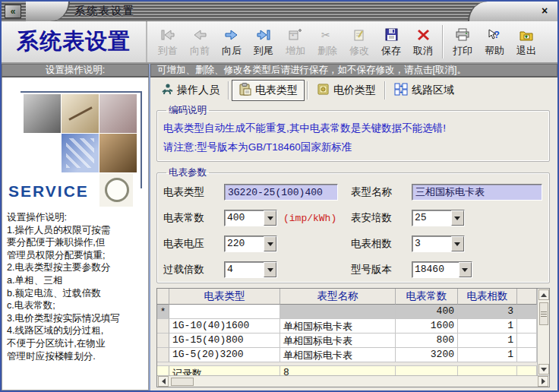 The height and width of the screenshot is (392, 559). Describe the element at coordinates (447, 192) in the screenshot. I see `field-model-name: 表型名称三相国标电卡表` at that location.